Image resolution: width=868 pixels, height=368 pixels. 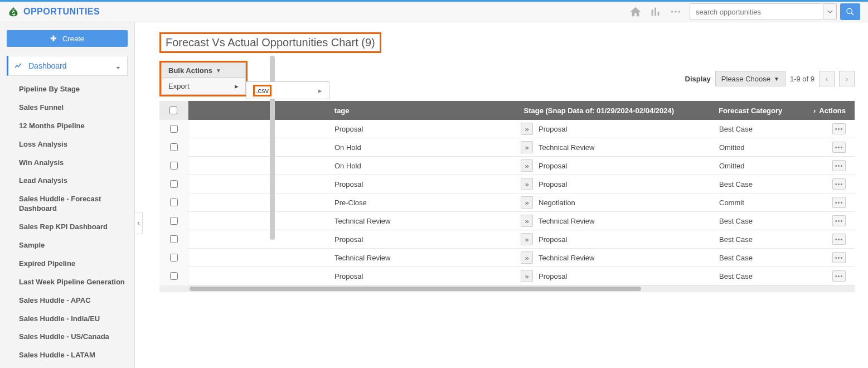 I want to click on sidebar-item: Win Analysis, so click(x=74, y=163).